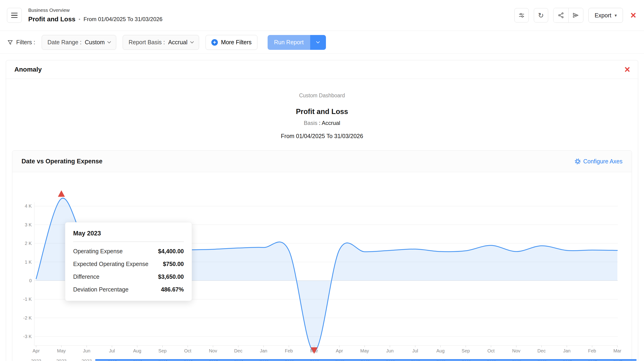 This screenshot has width=644, height=361. I want to click on share-send-group, so click(568, 15).